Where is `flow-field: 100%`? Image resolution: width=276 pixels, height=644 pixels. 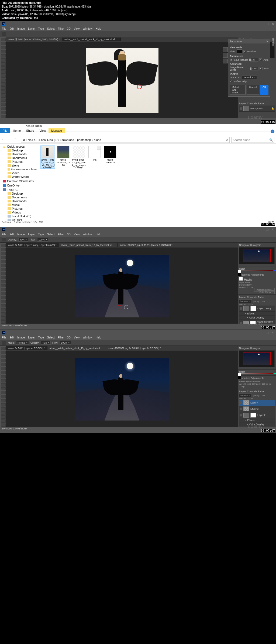 flow-field: 100% is located at coordinates (65, 343).